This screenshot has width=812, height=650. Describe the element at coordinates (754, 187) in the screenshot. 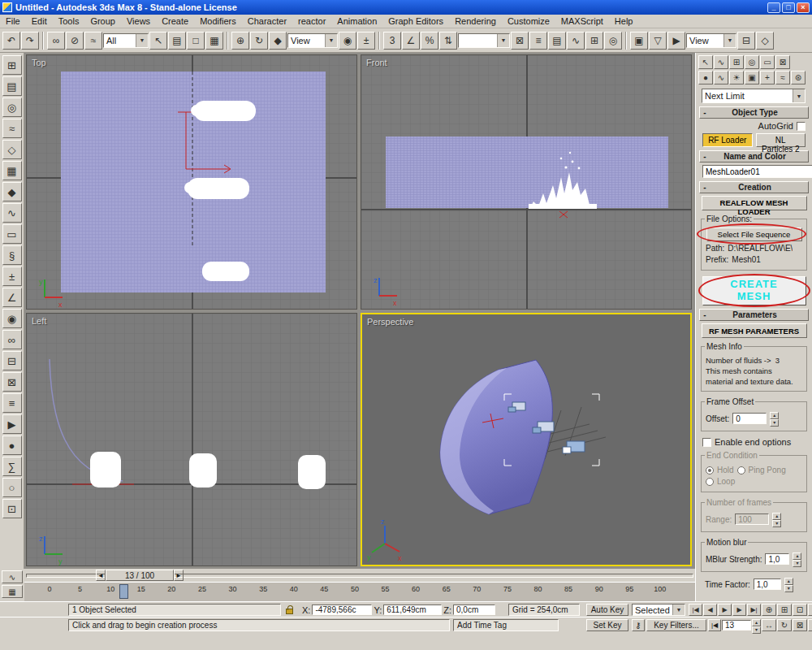

I see `rollout-creation: - Creation` at that location.